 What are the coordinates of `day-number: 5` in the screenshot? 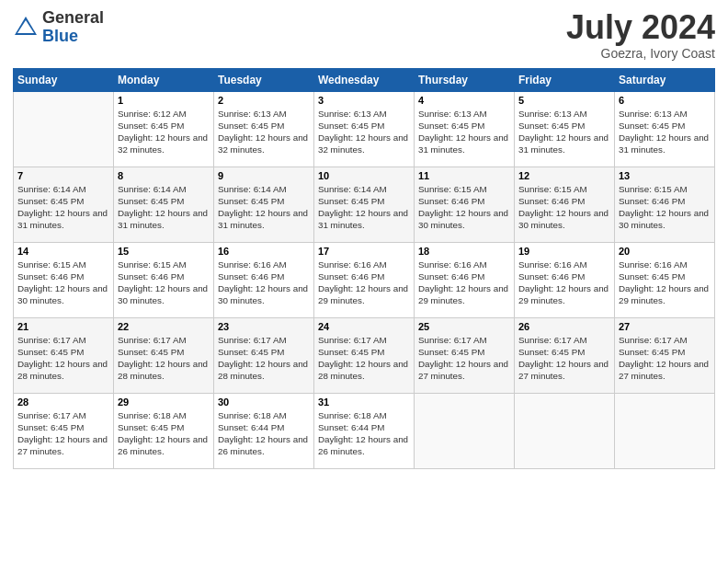 It's located at (564, 100).